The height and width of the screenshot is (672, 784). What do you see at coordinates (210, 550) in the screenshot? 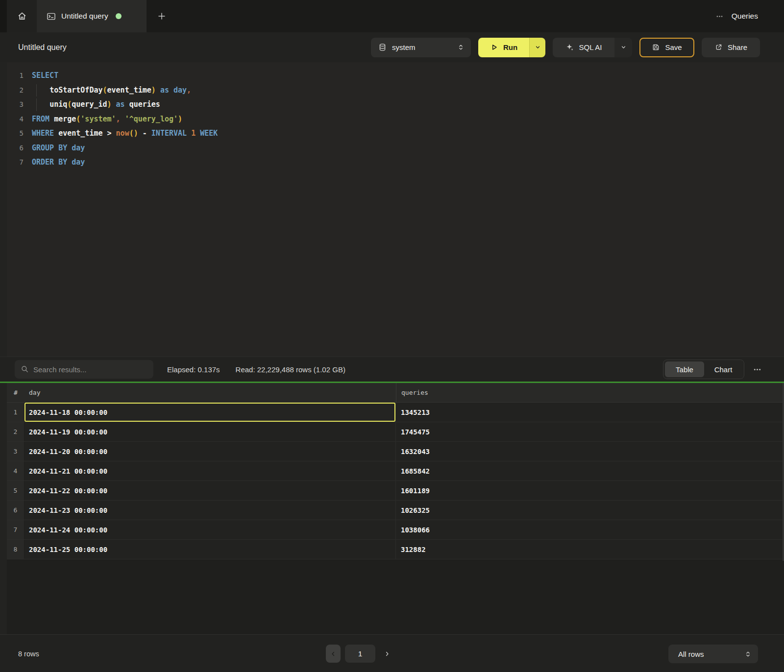
I see `cell-day: 2024-11-25 00:00:00` at bounding box center [210, 550].